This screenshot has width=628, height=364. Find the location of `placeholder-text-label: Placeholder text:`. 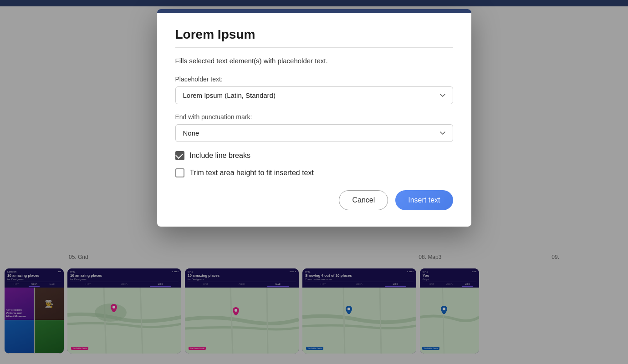

placeholder-text-label: Placeholder text: is located at coordinates (314, 79).